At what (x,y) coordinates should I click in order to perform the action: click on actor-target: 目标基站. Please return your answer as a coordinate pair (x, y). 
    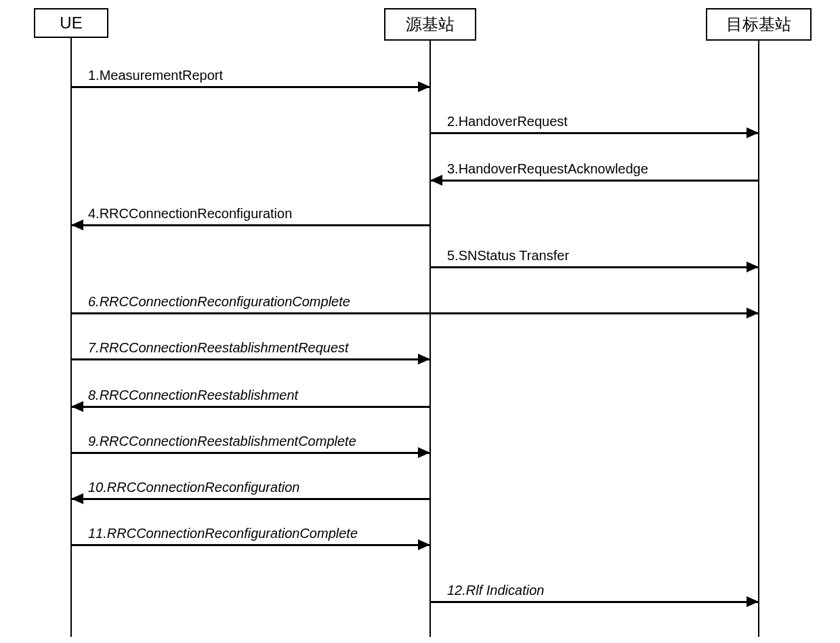
    Looking at the image, I should click on (759, 24).